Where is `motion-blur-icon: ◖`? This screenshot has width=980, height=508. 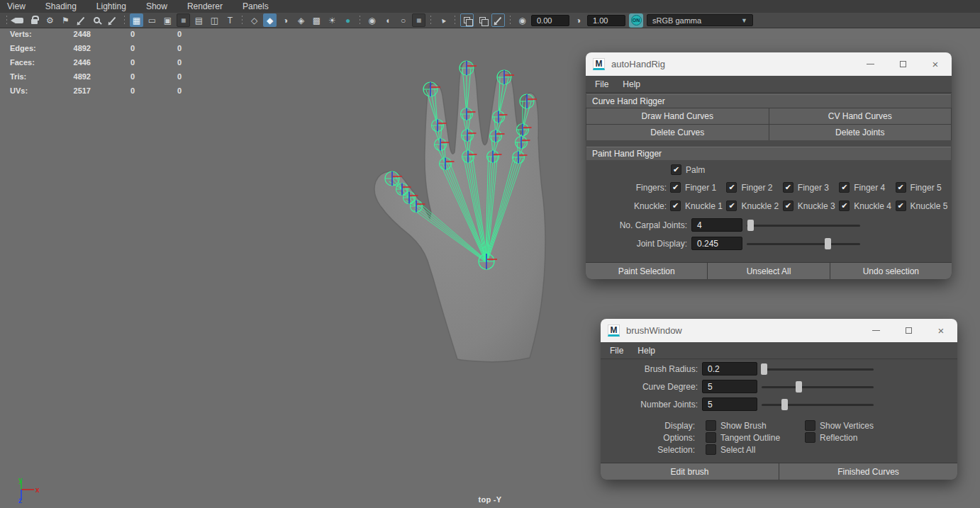 motion-blur-icon: ◖ is located at coordinates (387, 20).